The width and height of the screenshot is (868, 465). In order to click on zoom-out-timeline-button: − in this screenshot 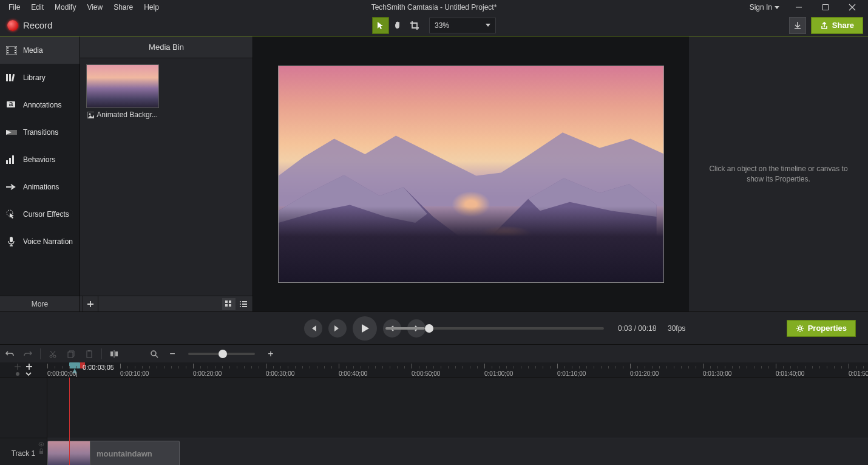, I will do `click(172, 354)`.